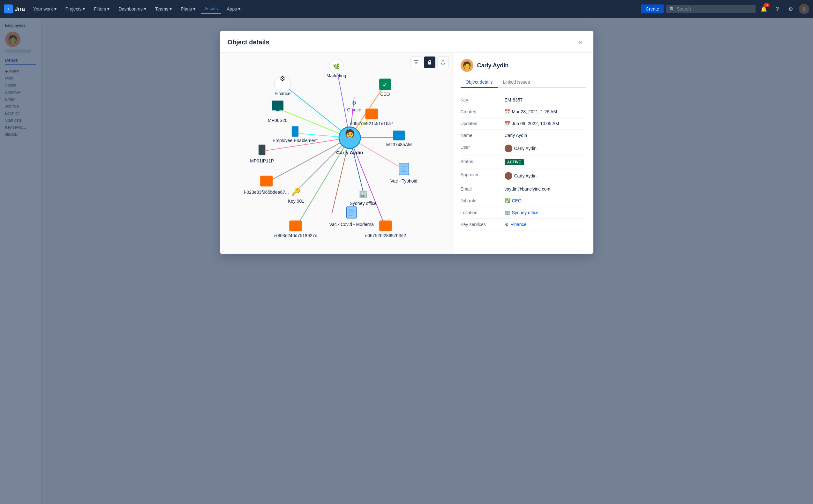 This screenshot has height=504, width=813. Describe the element at coordinates (545, 201) in the screenshot. I see `value-jobrole: ✅ CEO` at that location.